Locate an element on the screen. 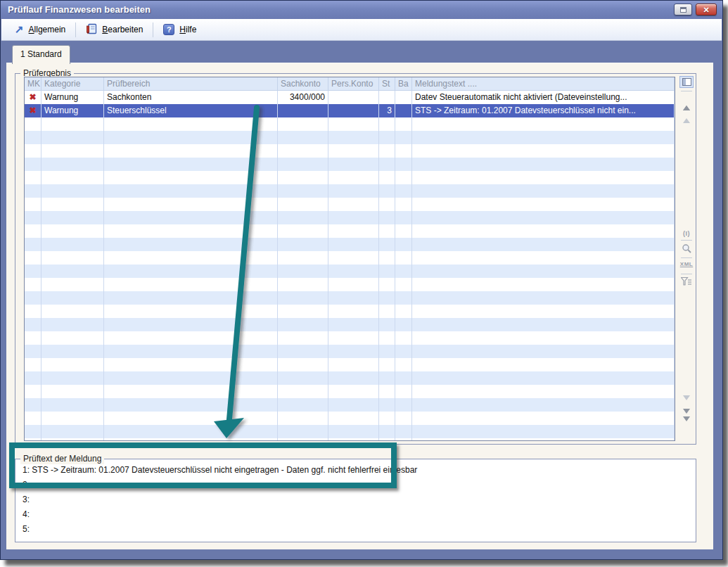  bearbeiten-button: Bearbeiten is located at coordinates (114, 30).